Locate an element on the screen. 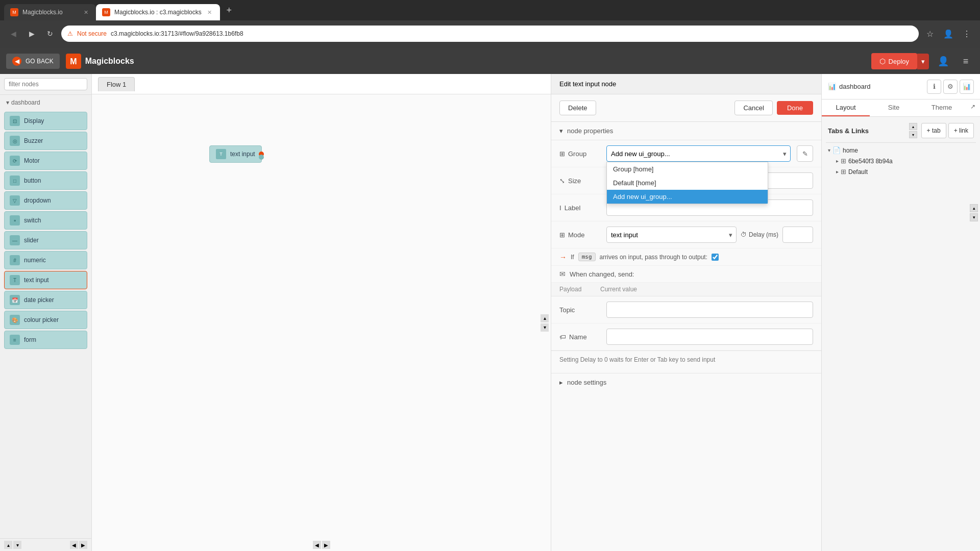  canvas-scroll-right: ▶ is located at coordinates (326, 545).